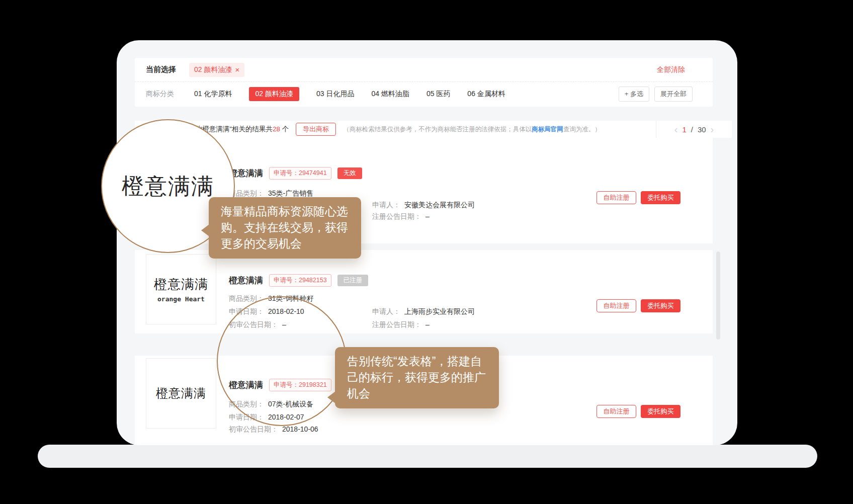  Describe the element at coordinates (423, 292) in the screenshot. I see `table-row: 橙意满满 orange Heart 橙意满满 申请号：29482153 已注册 …` at that location.